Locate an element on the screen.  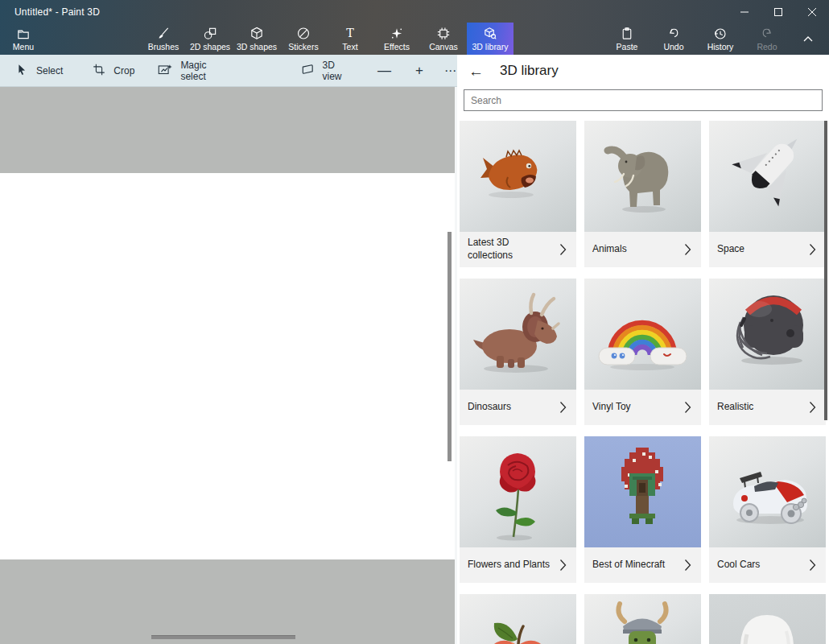
tool-3d-library: 3D library is located at coordinates (490, 39).